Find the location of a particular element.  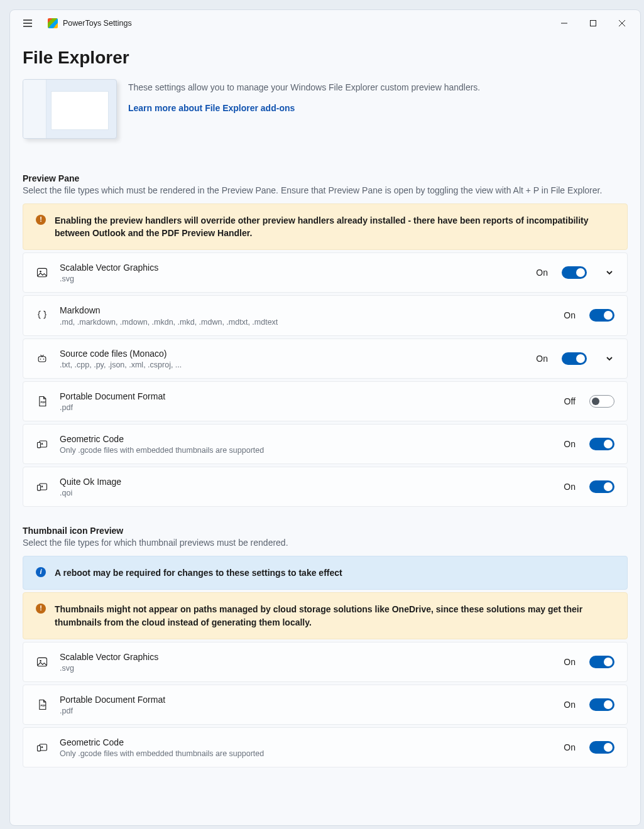

row-labels: Source code files (Monaco).txt, .cpp, .p… is located at coordinates (292, 359).